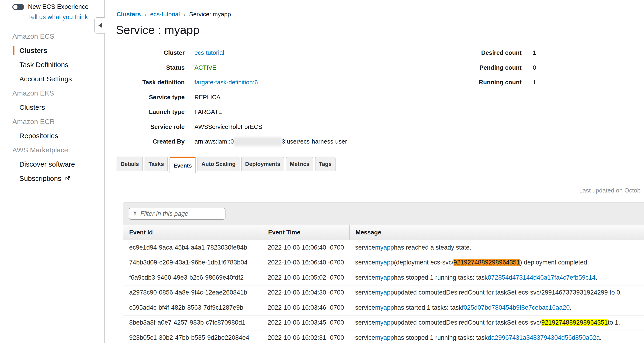 Image resolution: width=644 pixels, height=343 pixels. I want to click on detail-row: Service type REPLICA, so click(232, 97).